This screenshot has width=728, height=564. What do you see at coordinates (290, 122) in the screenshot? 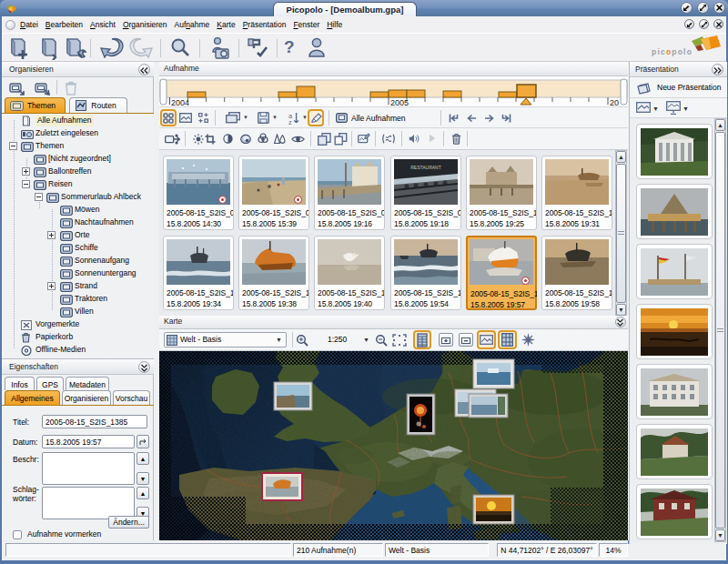
I see `svg-text: z` at bounding box center [290, 122].